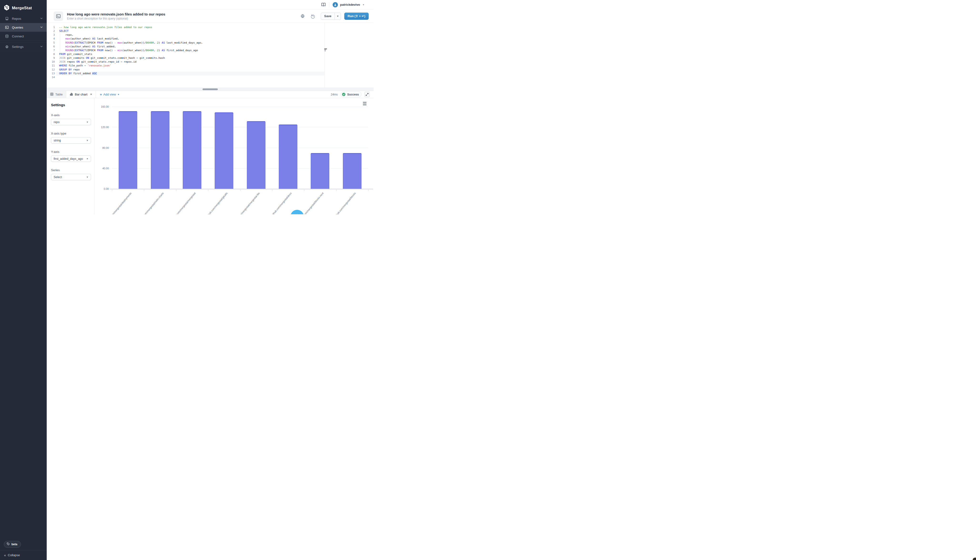 This screenshot has height=560, width=976. I want to click on bar-blocks, so click(352, 171).